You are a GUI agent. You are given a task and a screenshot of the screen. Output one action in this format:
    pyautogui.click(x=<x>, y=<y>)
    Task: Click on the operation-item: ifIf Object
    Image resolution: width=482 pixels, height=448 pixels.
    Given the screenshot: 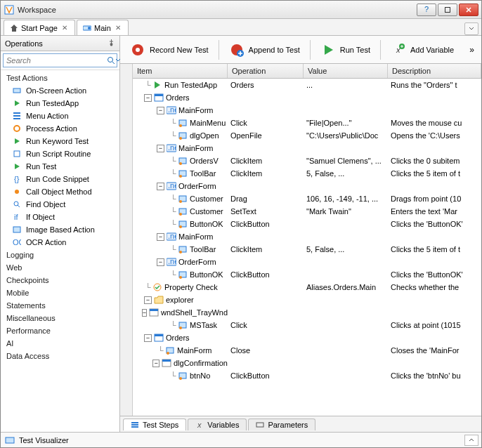 What is the action you would take?
    pyautogui.click(x=60, y=217)
    